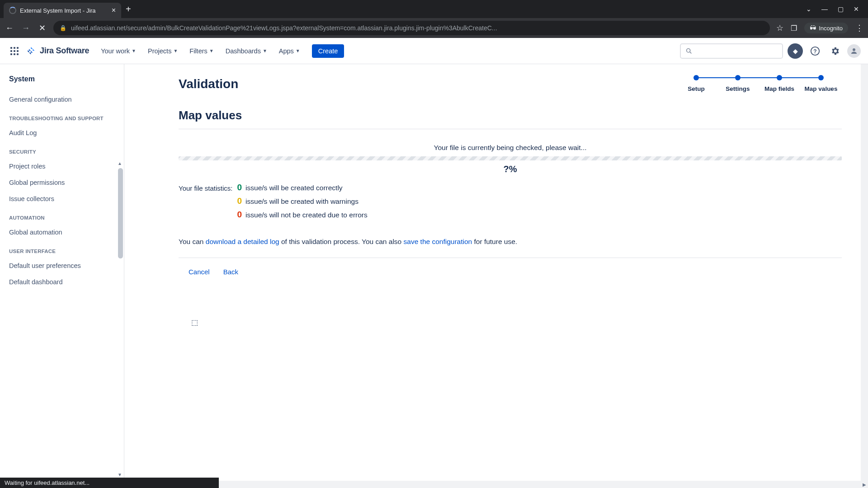 The height and width of the screenshot is (488, 868). What do you see at coordinates (307, 215) in the screenshot?
I see `stat-err-text: issue/s will not be created due to error…` at bounding box center [307, 215].